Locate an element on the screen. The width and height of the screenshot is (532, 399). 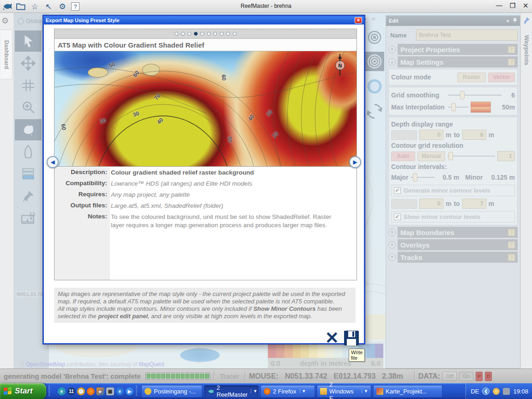
dialog-close-button: ✕ is located at coordinates (358, 20).